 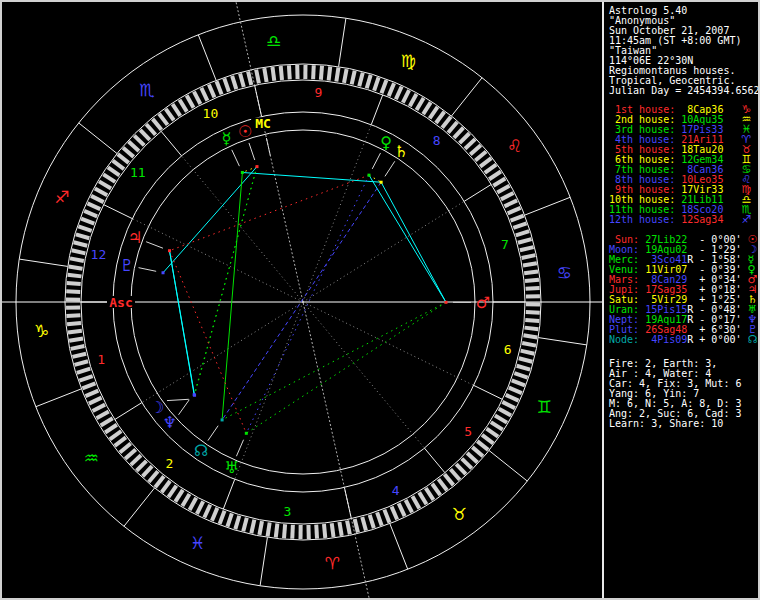 I want to click on sign-glyph-aquarius: ♒, so click(x=92, y=458).